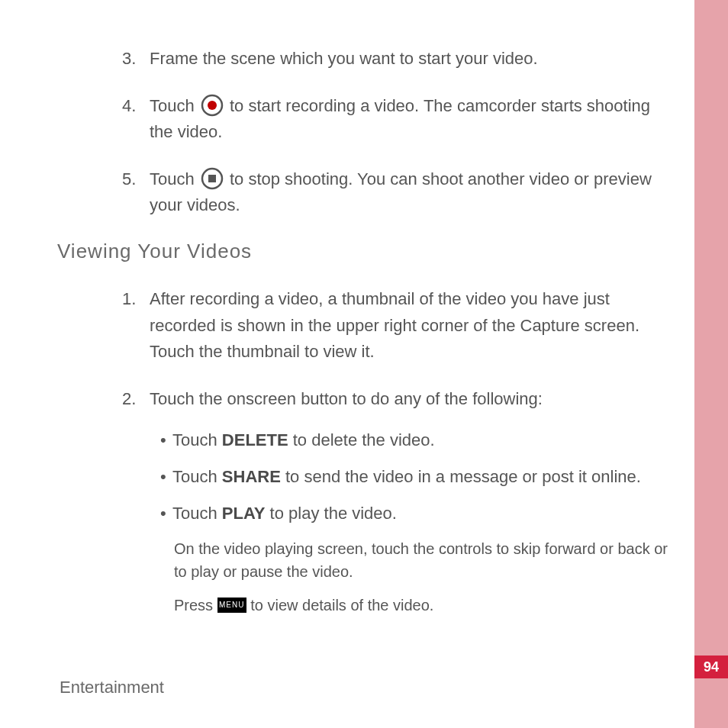  I want to click on step-number: 4., so click(129, 106).